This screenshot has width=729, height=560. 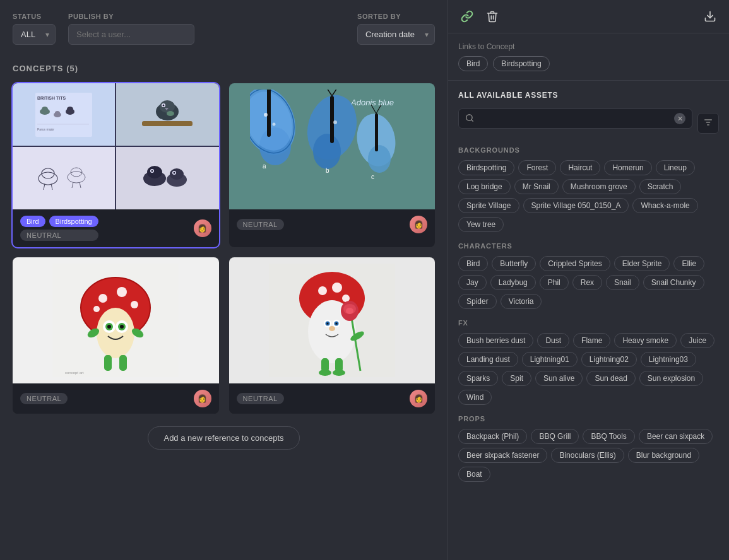 What do you see at coordinates (536, 187) in the screenshot?
I see `bg-tag-mrsnail: Mr Snail` at bounding box center [536, 187].